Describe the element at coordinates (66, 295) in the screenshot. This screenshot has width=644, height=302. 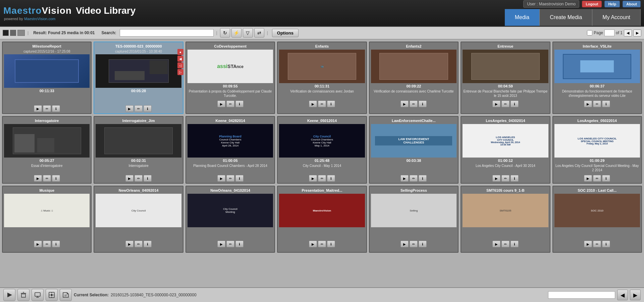
I see `export-button` at that location.